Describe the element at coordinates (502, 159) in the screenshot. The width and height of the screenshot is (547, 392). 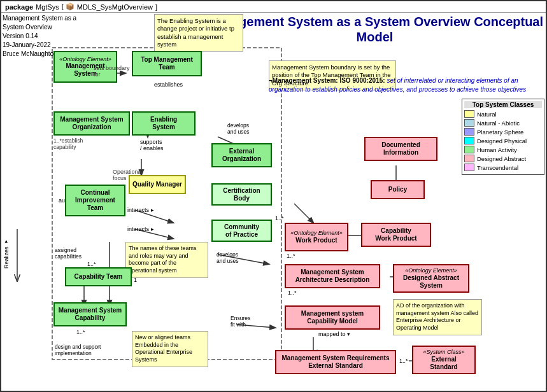
I see `legend-label-designed-abstract: Designed Abstract` at that location.